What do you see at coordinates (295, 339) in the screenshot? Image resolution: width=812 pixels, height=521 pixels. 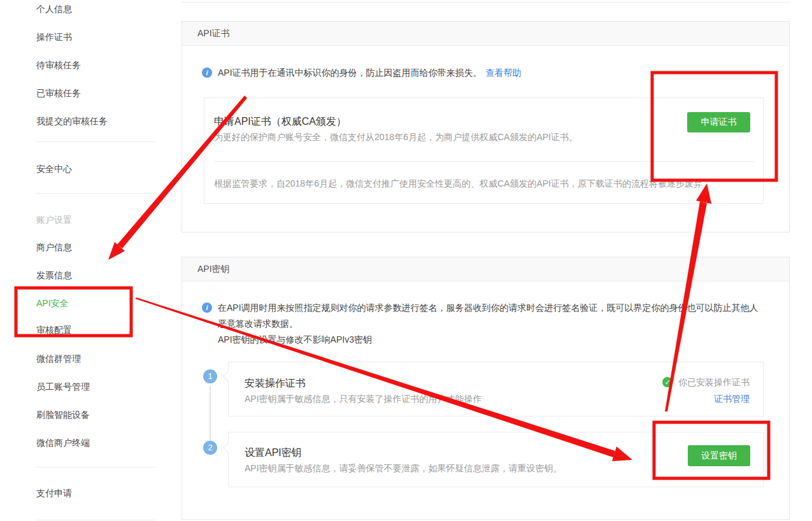 I see `api-key-info-line3: API密钥的设置与修改不影响APIv3密钥` at bounding box center [295, 339].